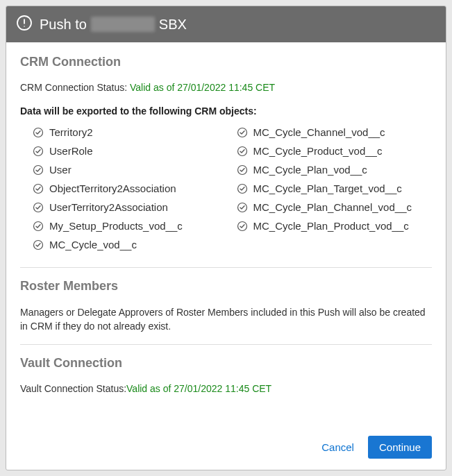 The height and width of the screenshot is (476, 452). What do you see at coordinates (71, 151) in the screenshot?
I see `object-label: UserRole` at bounding box center [71, 151].